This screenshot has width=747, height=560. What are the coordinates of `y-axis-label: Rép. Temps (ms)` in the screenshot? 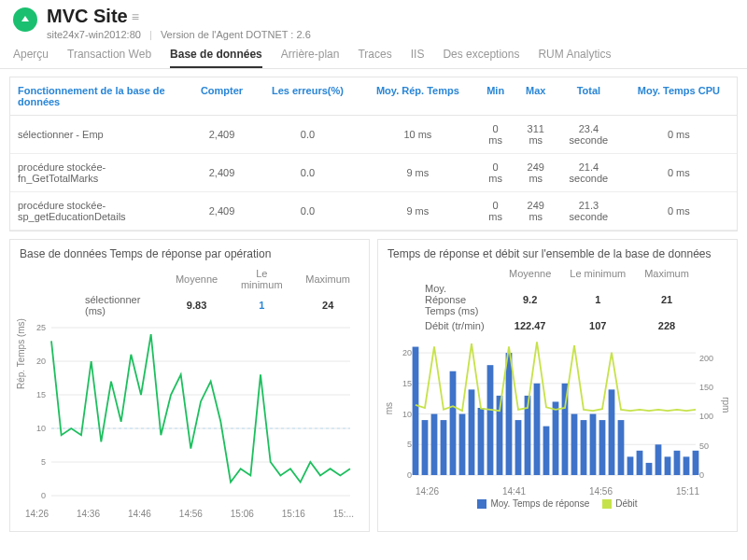 It's located at (21, 354).